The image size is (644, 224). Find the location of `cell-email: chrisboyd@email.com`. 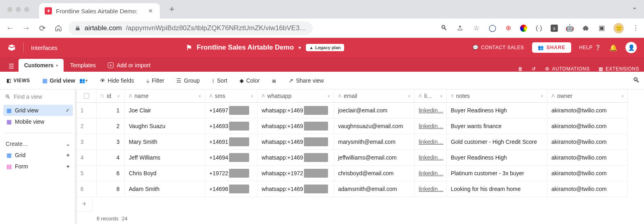

cell-email: chrisboyd@email.com is located at coordinates (374, 173).